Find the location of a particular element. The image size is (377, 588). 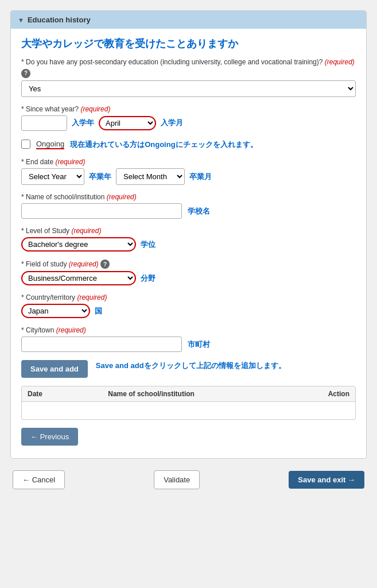

school-name-annotation: 学校名 is located at coordinates (199, 211).